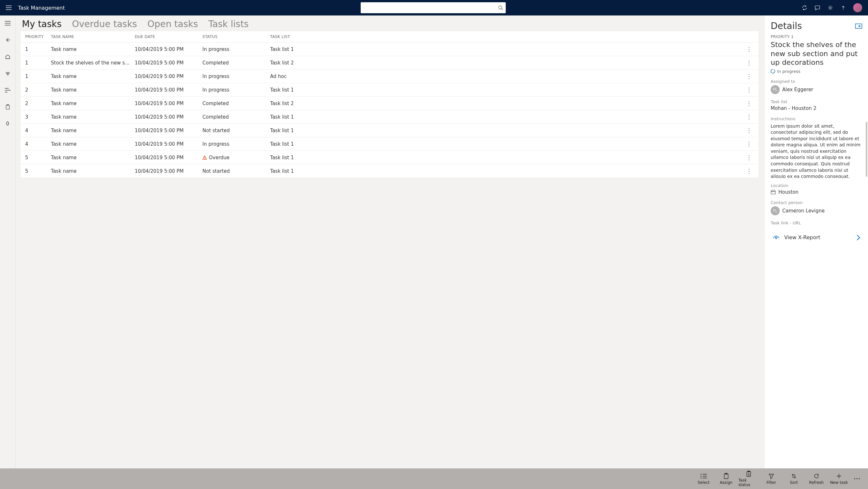  Describe the element at coordinates (8, 23) in the screenshot. I see `rail-hamburger-icon` at that location.